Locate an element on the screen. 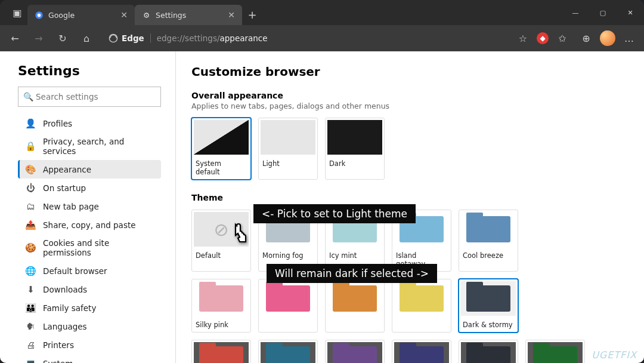 The height and width of the screenshot is (363, 644). favorites-icon: ✩ is located at coordinates (562, 38).